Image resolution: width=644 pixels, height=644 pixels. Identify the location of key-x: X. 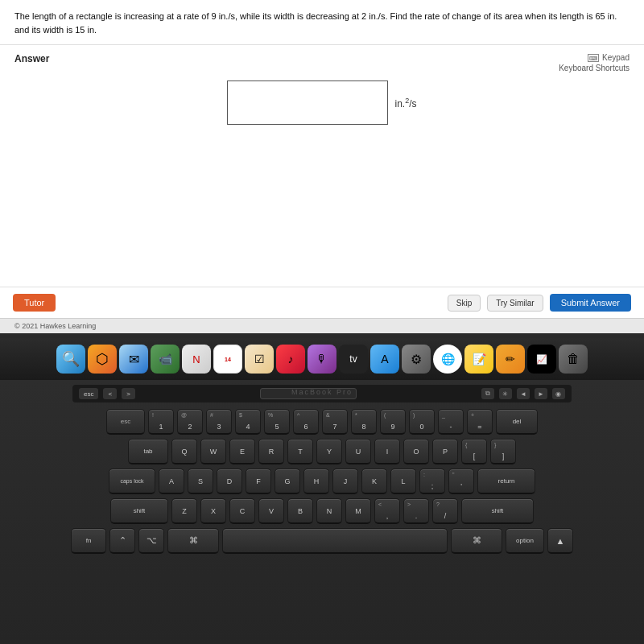
(213, 511).